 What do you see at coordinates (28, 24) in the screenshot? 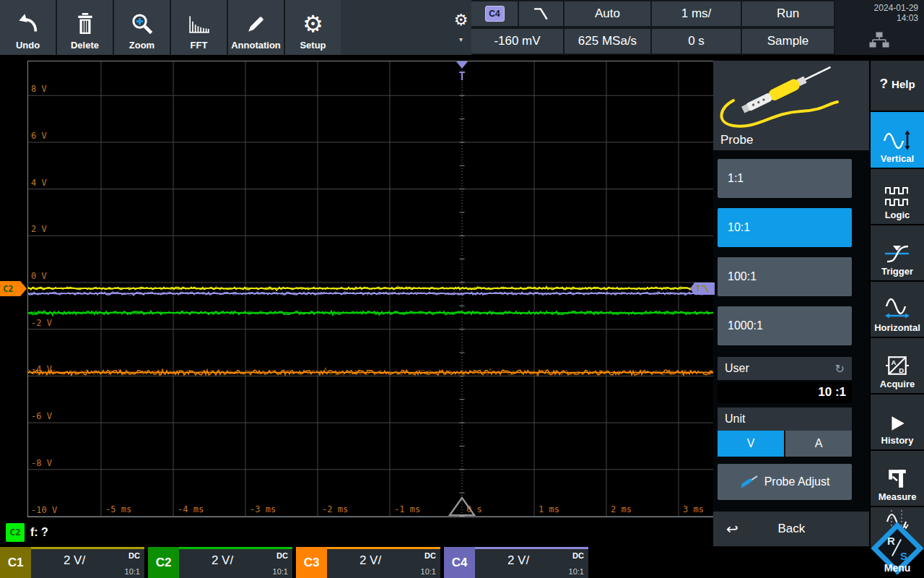
I see `undo-icon` at bounding box center [28, 24].